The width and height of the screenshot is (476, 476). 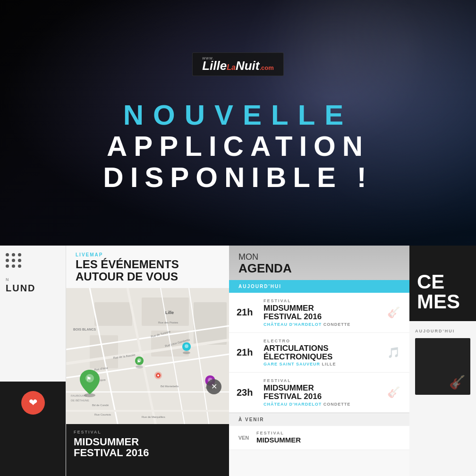 What do you see at coordinates (170, 313) in the screenshot?
I see `svg-text: Lille` at bounding box center [170, 313].